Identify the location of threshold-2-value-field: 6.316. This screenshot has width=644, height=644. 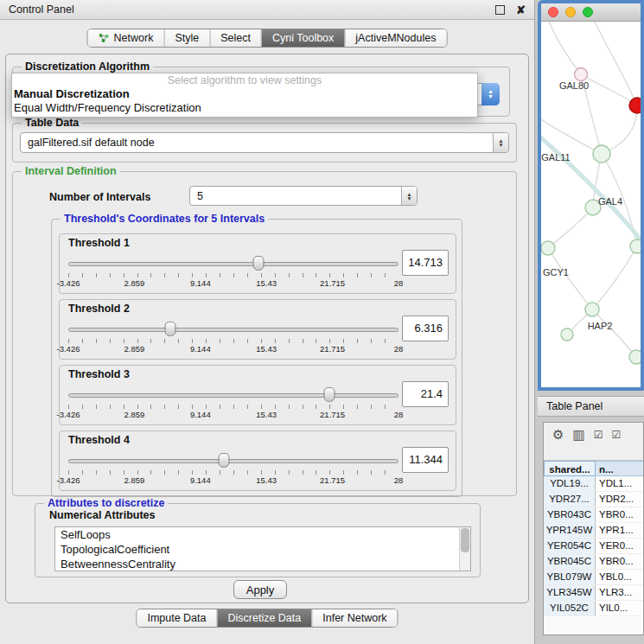
(425, 328).